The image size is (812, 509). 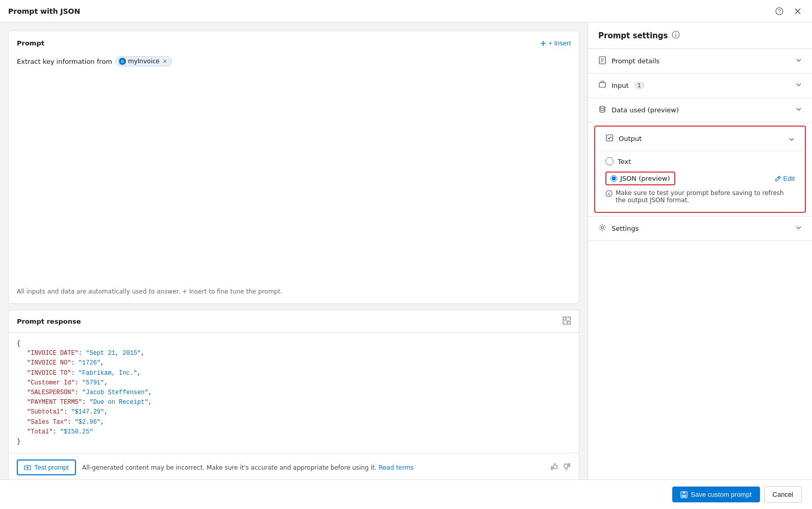 I want to click on cancel-label: Cancel, so click(x=783, y=494).